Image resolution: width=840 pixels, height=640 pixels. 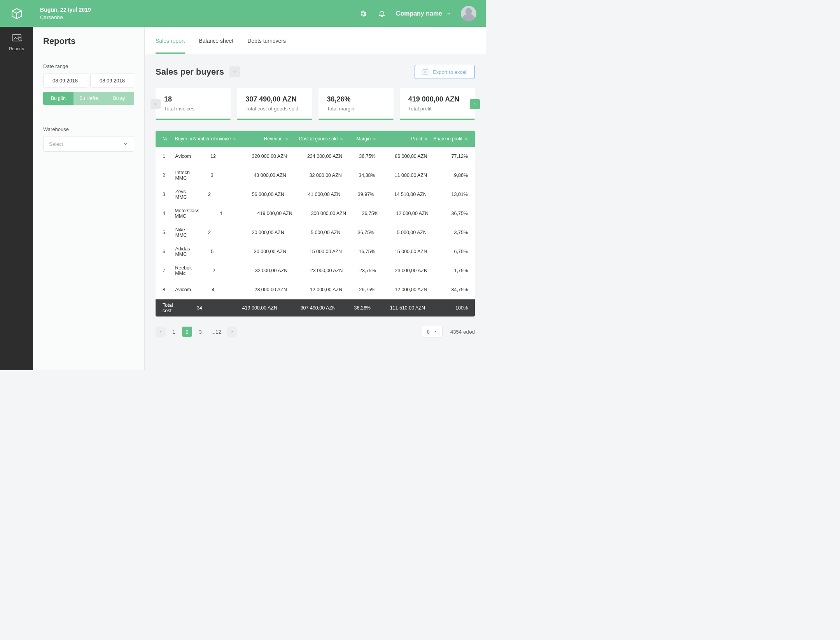 I want to click on page-prev, so click(x=161, y=332).